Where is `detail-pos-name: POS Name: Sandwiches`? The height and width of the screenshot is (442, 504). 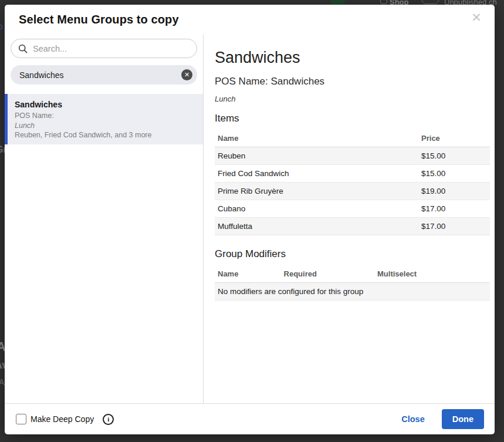 detail-pos-name: POS Name: Sandwiches is located at coordinates (352, 82).